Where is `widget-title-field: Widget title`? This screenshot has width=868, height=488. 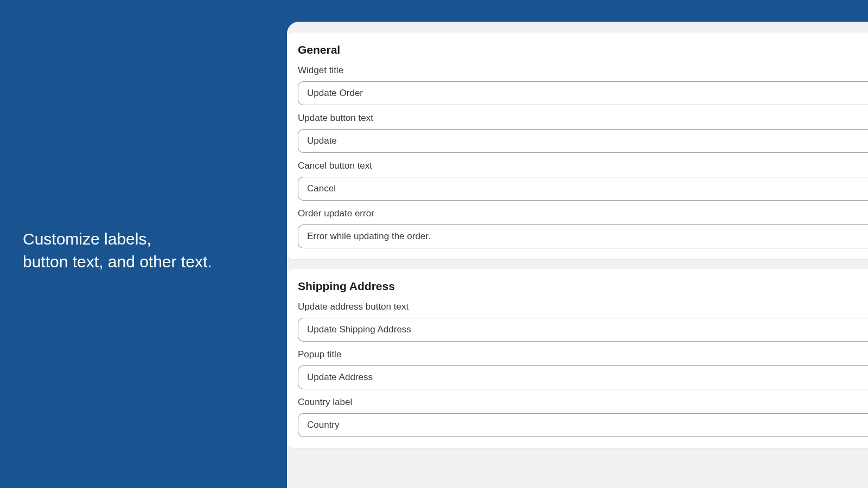 widget-title-field: Widget title is located at coordinates (583, 85).